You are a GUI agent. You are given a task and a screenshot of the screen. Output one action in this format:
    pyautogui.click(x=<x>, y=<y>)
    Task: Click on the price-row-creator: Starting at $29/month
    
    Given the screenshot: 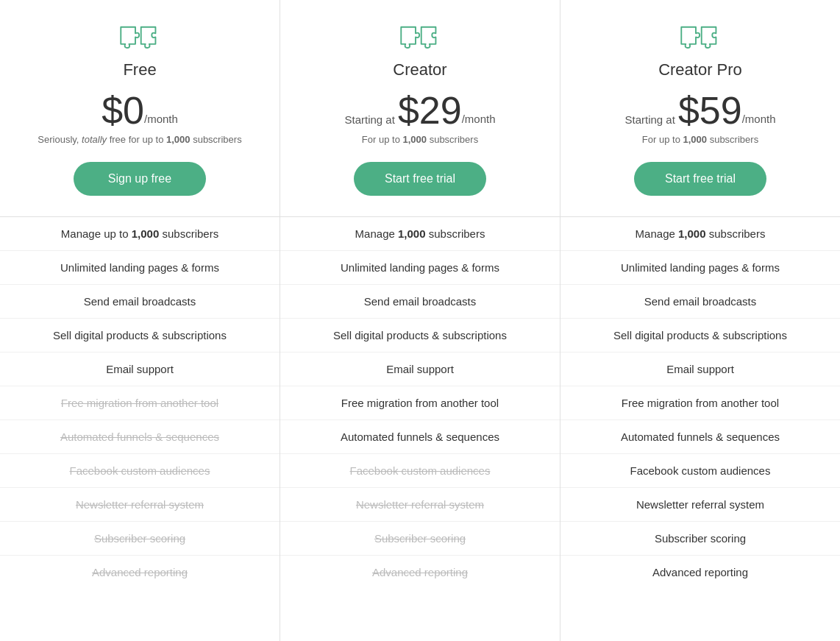 What is the action you would take?
    pyautogui.click(x=421, y=110)
    